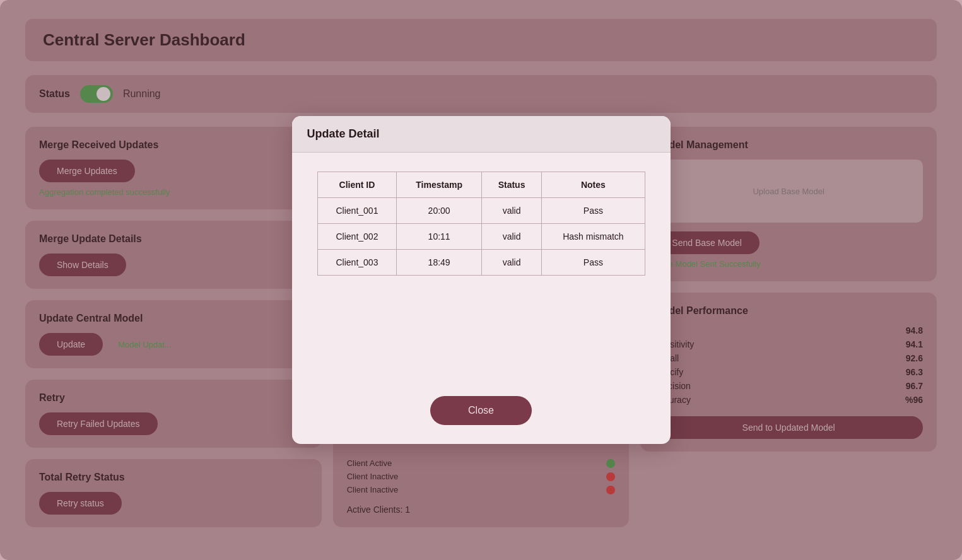 Image resolution: width=962 pixels, height=560 pixels. Describe the element at coordinates (357, 237) in the screenshot. I see `table-cell: Client_002` at that location.